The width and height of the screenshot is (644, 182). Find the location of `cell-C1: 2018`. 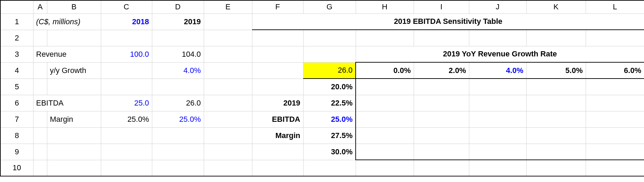

cell-C1: 2018 is located at coordinates (126, 21).